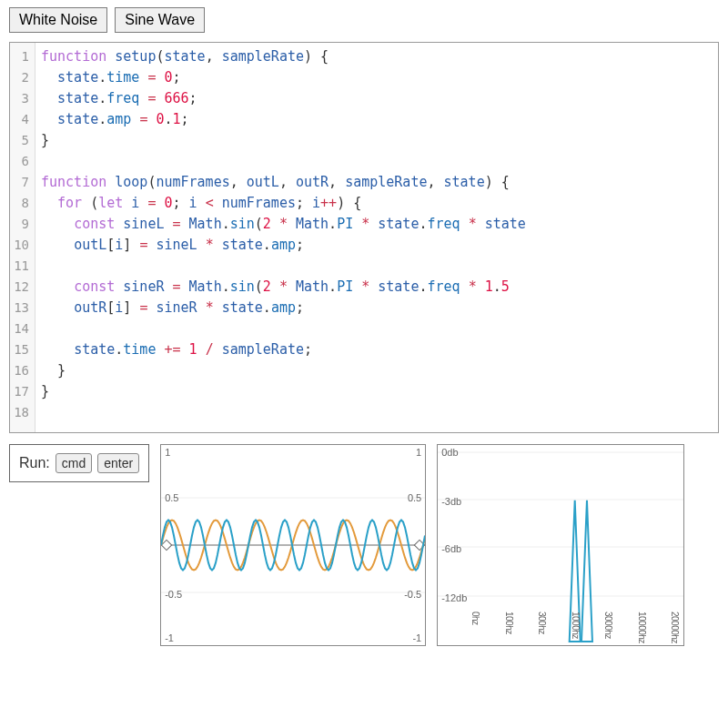  Describe the element at coordinates (377, 224) in the screenshot. I see `code-line: const sineL = Math.sin(2 * Math.PI * sta…` at that location.